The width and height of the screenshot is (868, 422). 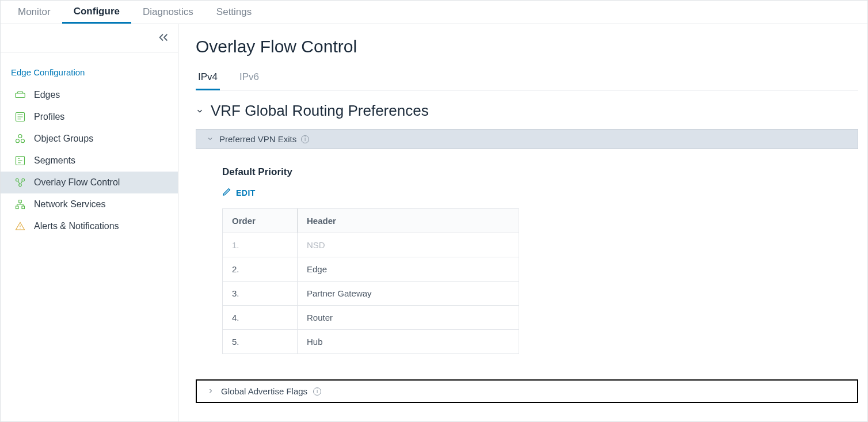 What do you see at coordinates (89, 117) in the screenshot?
I see `sidebar-item-profiles: Profiles` at bounding box center [89, 117].